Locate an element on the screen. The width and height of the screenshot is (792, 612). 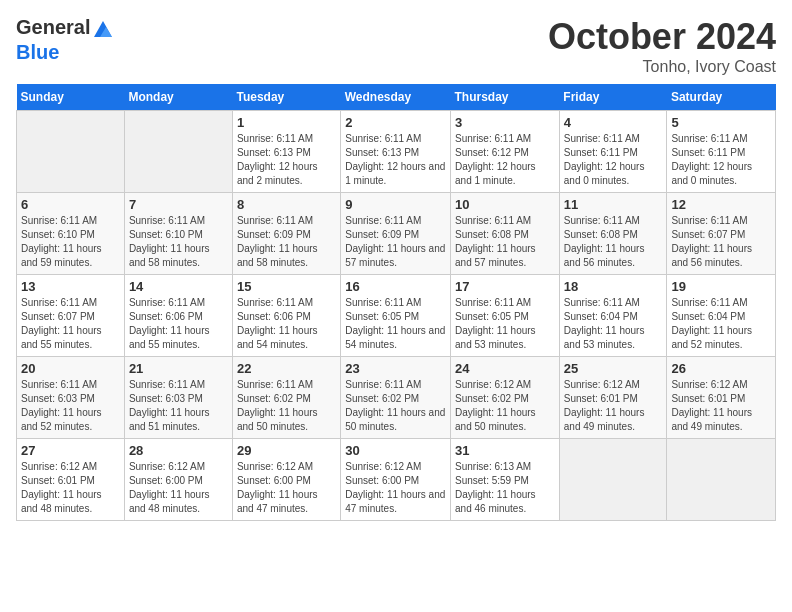
calendar-cell: 8Sunrise: 6:11 AMSunset: 6:09 PMDaylight… is located at coordinates (286, 234).